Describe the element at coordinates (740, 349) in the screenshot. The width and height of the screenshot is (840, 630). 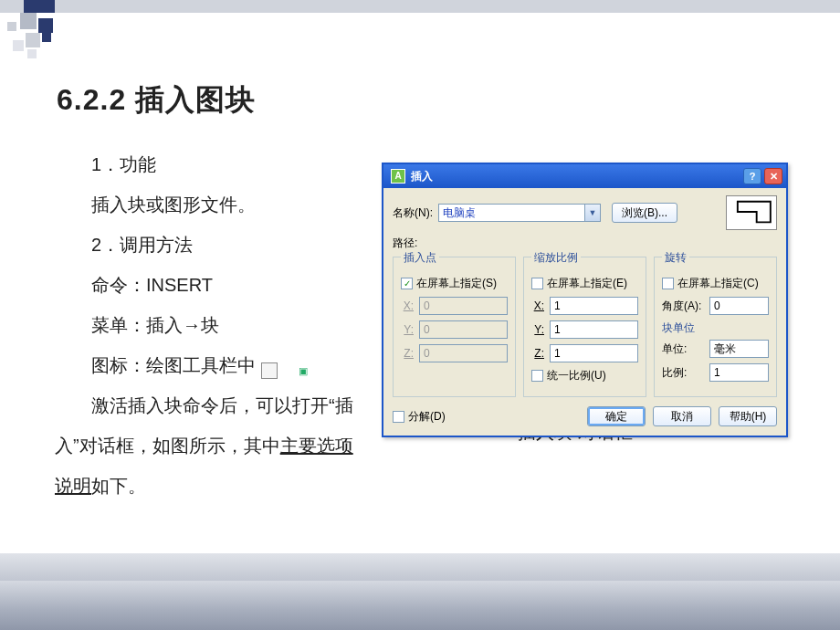
I see `unit-input: 毫米` at that location.